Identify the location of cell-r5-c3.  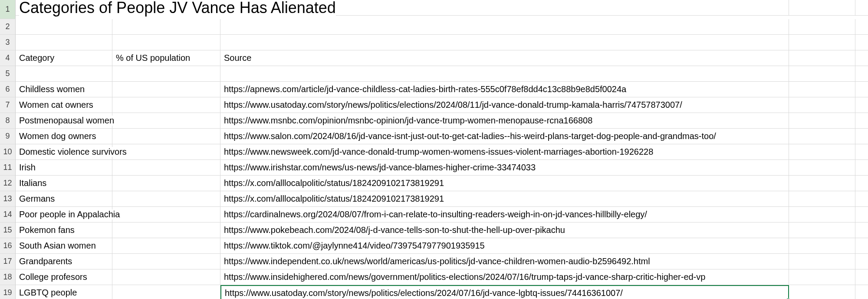
(505, 74).